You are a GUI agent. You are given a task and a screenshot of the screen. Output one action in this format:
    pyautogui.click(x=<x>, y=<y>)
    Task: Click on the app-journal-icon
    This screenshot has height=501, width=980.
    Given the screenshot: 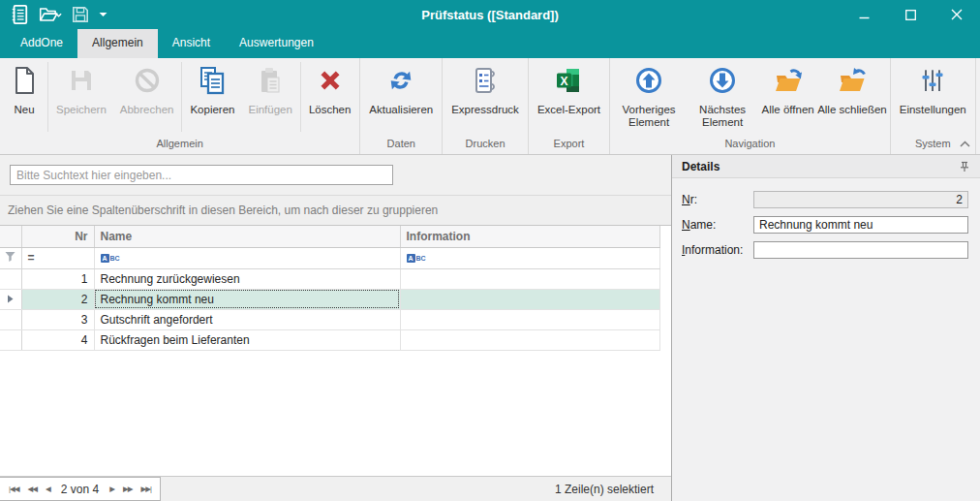 What is the action you would take?
    pyautogui.click(x=19, y=15)
    